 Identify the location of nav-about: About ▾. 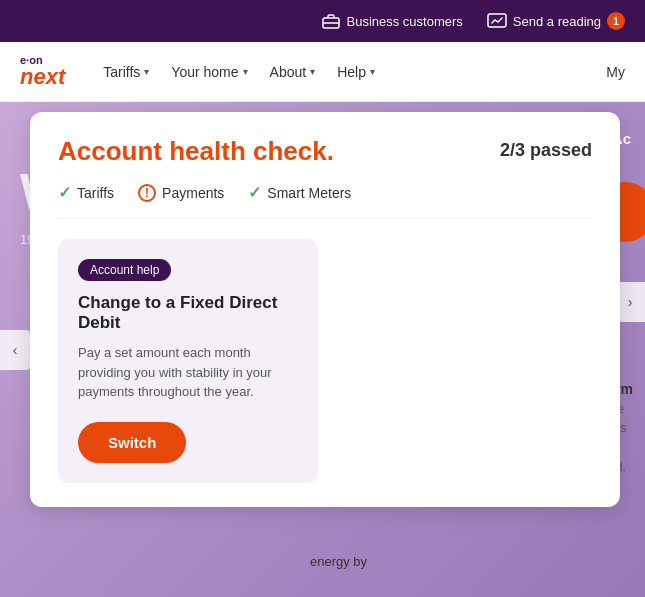
(293, 72).